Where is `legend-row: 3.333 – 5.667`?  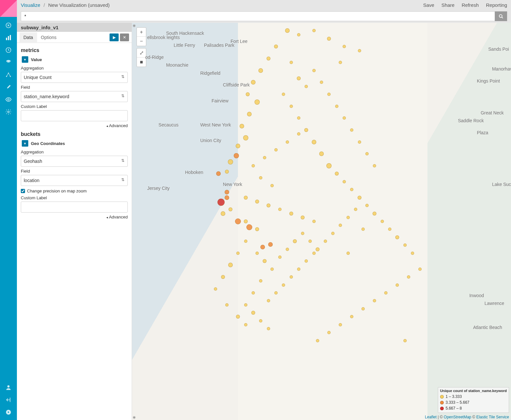
legend-row: 3.333 – 5.667 is located at coordinates (473, 402).